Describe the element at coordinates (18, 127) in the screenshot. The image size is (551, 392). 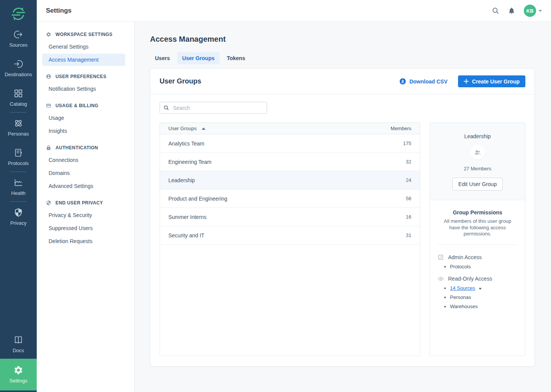
I see `sidebar-item-personas: Personas` at that location.